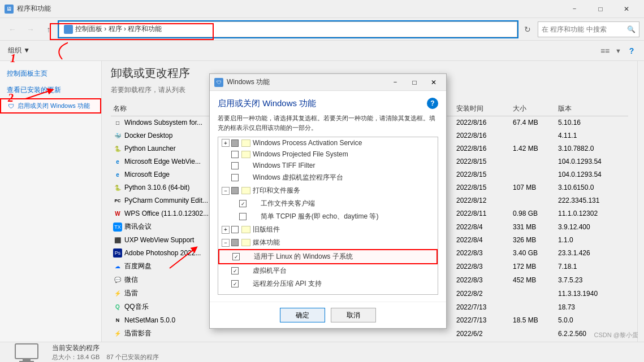  What do you see at coordinates (219, 82) in the screenshot?
I see `dialog-icon: 🛡` at bounding box center [219, 82].